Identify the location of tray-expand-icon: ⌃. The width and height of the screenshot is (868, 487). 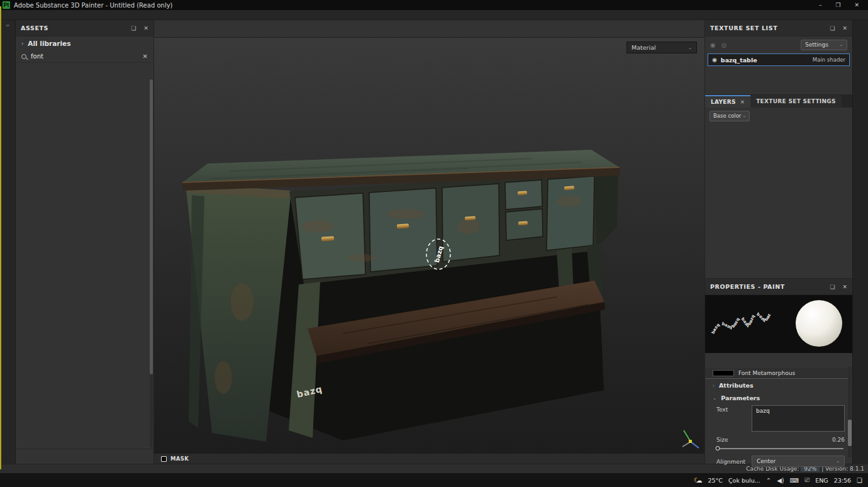
(769, 481).